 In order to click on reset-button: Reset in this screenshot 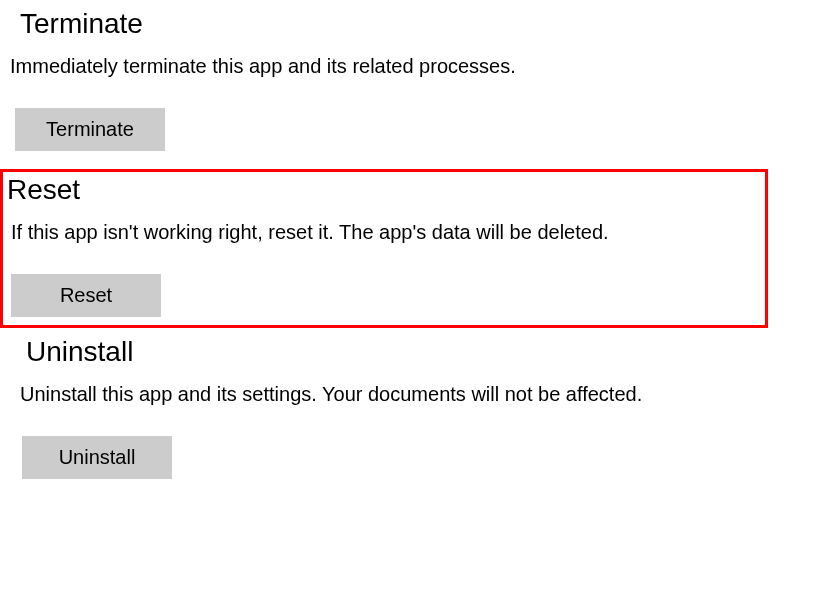, I will do `click(86, 296)`.